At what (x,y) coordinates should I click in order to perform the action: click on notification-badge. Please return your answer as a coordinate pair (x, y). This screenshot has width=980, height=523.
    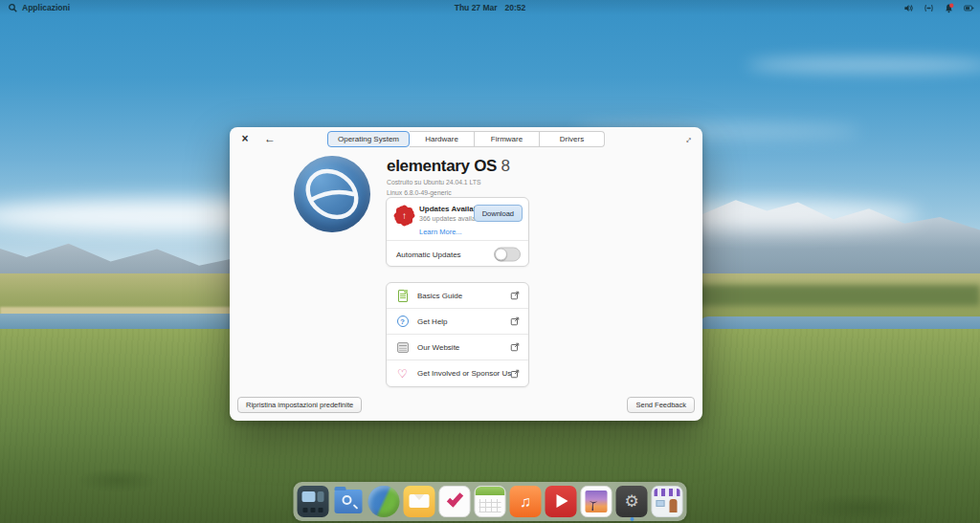
    Looking at the image, I should click on (951, 5).